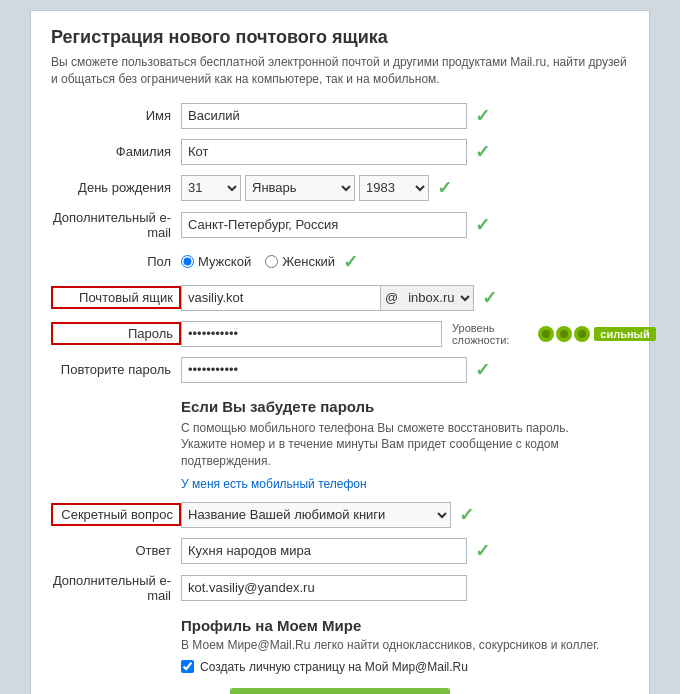 The width and height of the screenshot is (680, 694). Describe the element at coordinates (438, 298) in the screenshot. I see `email-domain-select: inbox.ru mail.ru bk.ru list.ru` at that location.